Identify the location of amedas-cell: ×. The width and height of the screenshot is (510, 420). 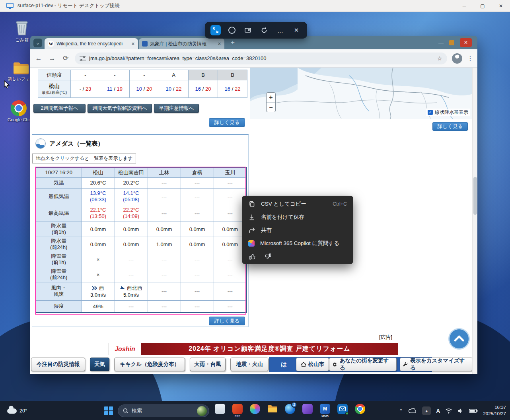
(98, 259).